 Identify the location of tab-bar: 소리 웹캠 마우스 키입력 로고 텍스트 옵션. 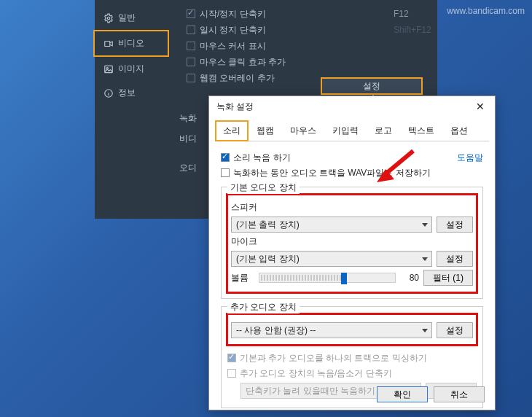
(352, 131).